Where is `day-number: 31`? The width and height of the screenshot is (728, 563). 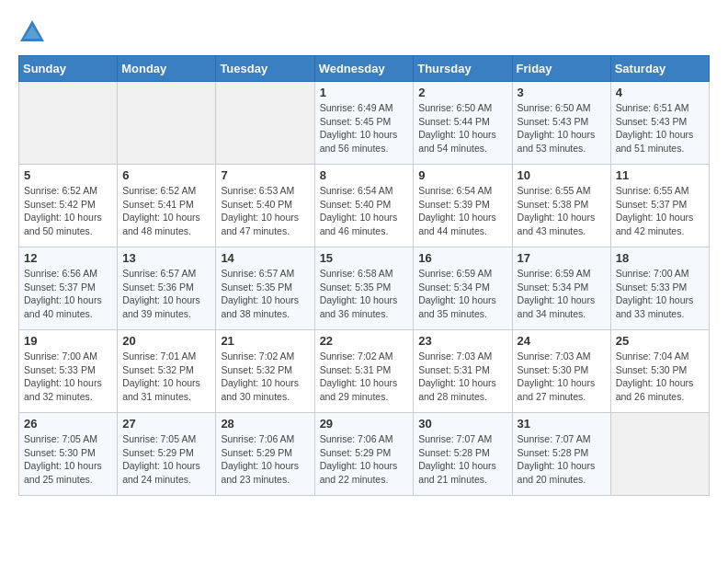
day-number: 31 is located at coordinates (562, 423).